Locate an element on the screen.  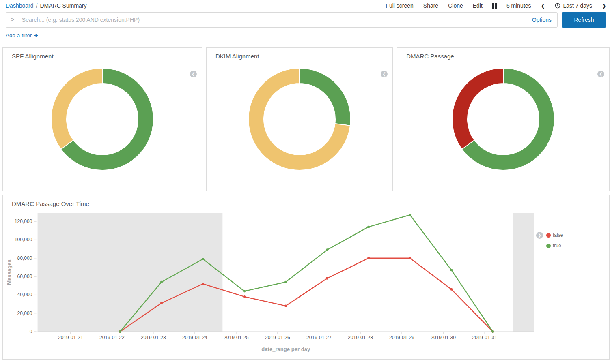
time-back-button: ❮ is located at coordinates (543, 6).